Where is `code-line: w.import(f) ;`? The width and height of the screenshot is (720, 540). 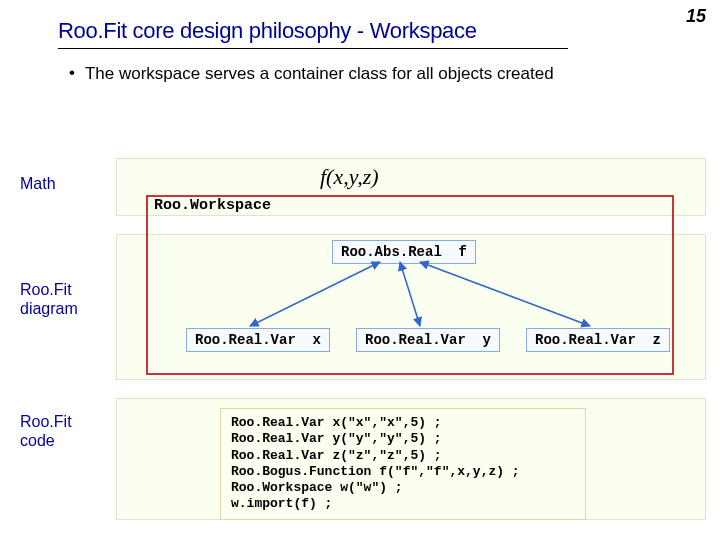 code-line: w.import(f) ; is located at coordinates (403, 504).